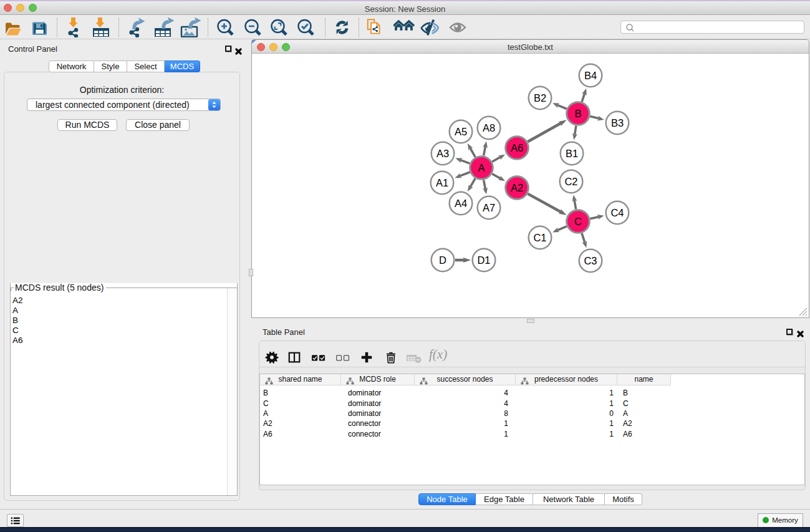 This screenshot has height=532, width=810. Describe the element at coordinates (481, 168) in the screenshot. I see `svg-text: A` at that location.